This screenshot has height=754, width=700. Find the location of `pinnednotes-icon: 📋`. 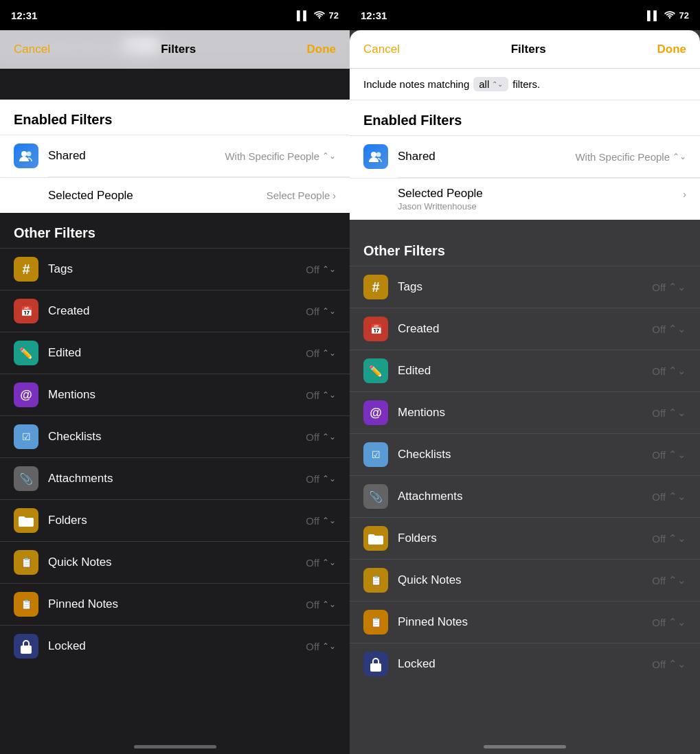

pinnednotes-icon: 📋 is located at coordinates (26, 604).